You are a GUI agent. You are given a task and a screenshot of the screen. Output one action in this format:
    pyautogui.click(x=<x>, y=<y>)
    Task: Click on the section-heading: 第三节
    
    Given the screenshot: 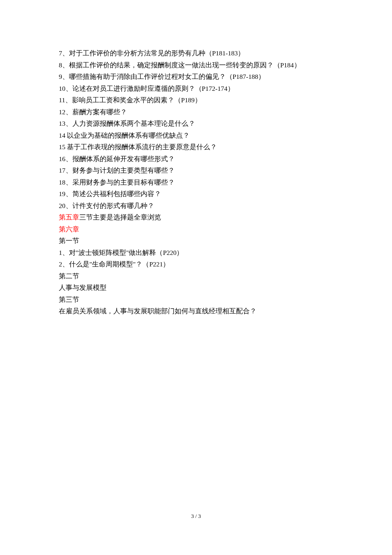 What is the action you would take?
    pyautogui.click(x=202, y=300)
    